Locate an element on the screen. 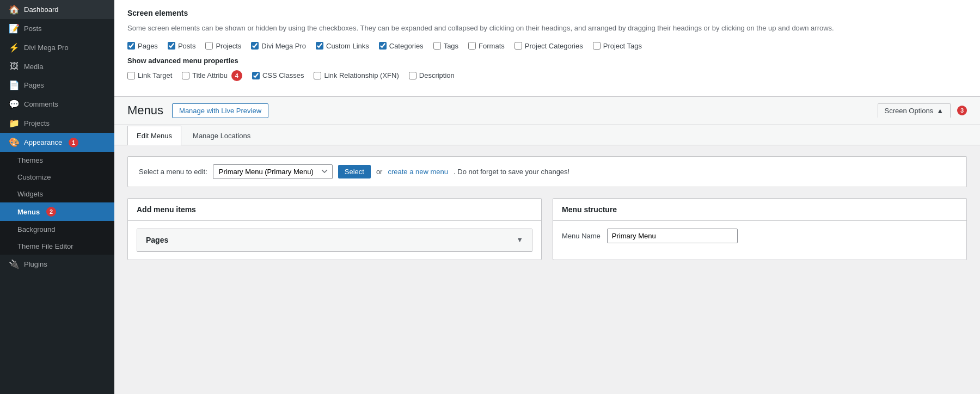 The width and height of the screenshot is (980, 394). screen-options-arrow: ▲ is located at coordinates (940, 111).